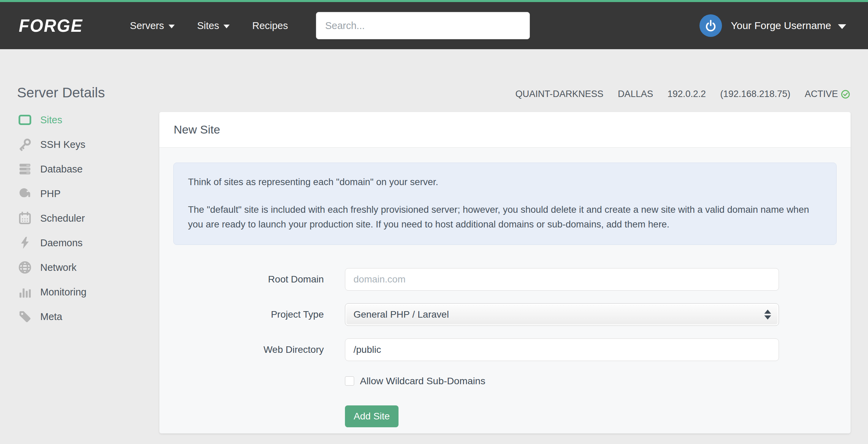 The width and height of the screenshot is (868, 444). What do you see at coordinates (51, 26) in the screenshot?
I see `forge-logo: FORGE` at bounding box center [51, 26].